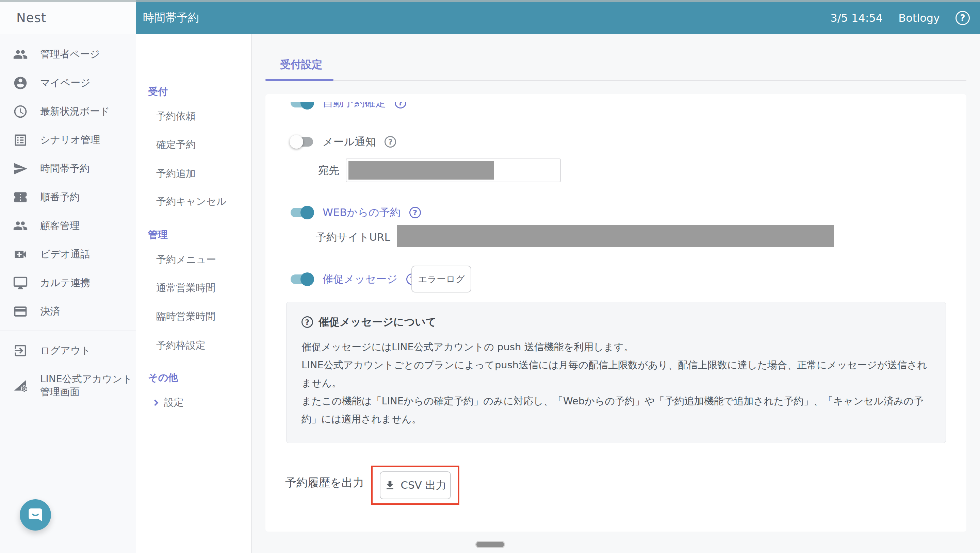 Image resolution: width=980 pixels, height=553 pixels. I want to click on sidebar-item-status-board: 最新状況ボード, so click(68, 112).